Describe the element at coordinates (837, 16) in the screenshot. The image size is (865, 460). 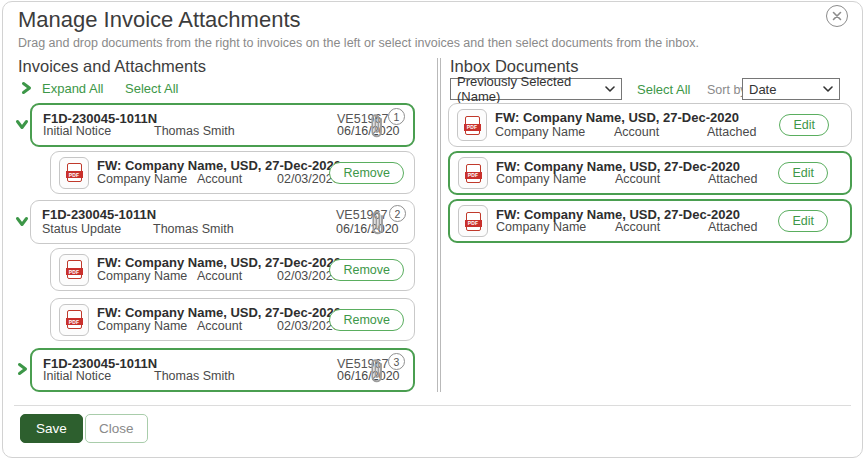
I see `close-dialog-button` at that location.